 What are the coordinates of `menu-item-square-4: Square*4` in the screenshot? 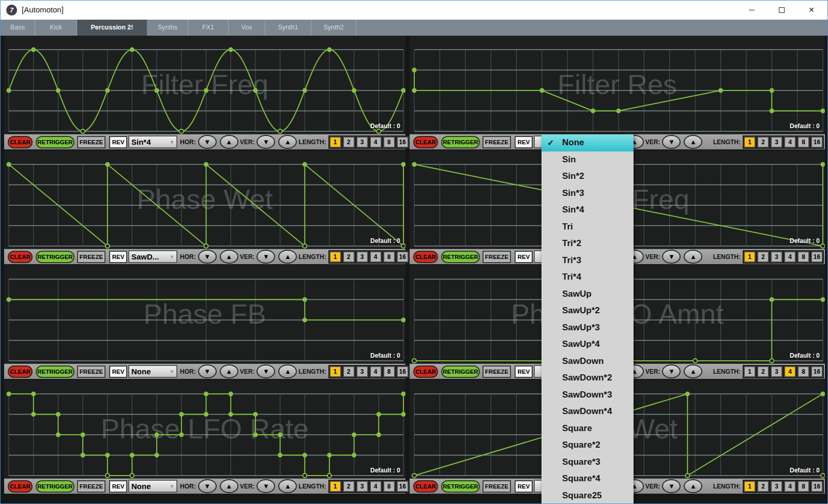 It's located at (588, 479).